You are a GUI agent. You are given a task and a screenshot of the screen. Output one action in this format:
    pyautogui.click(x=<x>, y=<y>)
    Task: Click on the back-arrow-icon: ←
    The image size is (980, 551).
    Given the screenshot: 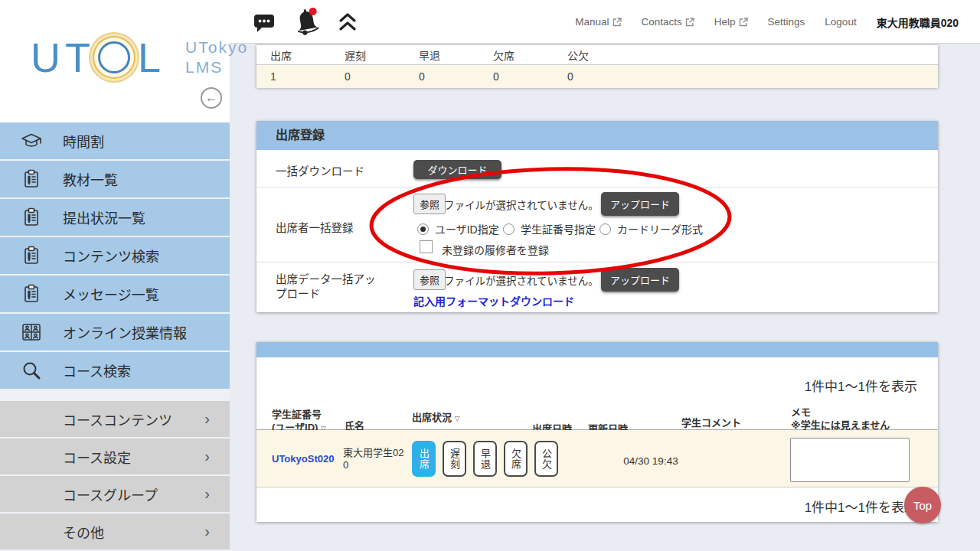 What is the action you would take?
    pyautogui.click(x=211, y=98)
    